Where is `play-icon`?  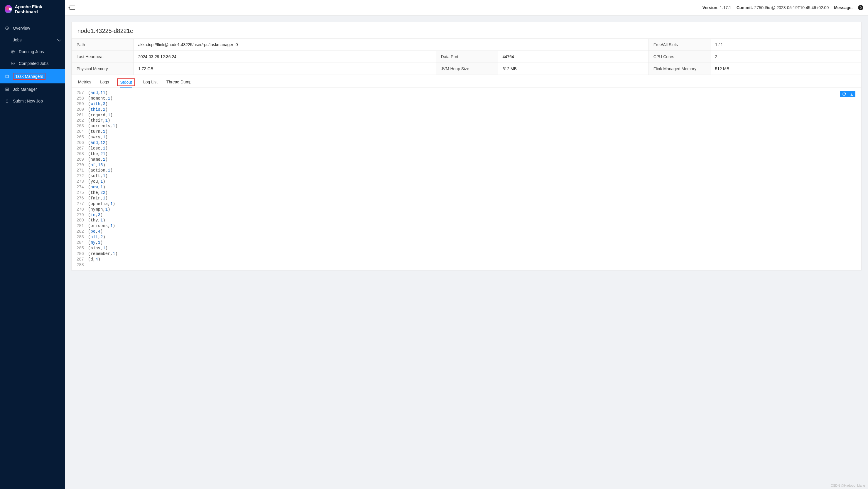 play-icon is located at coordinates (13, 52).